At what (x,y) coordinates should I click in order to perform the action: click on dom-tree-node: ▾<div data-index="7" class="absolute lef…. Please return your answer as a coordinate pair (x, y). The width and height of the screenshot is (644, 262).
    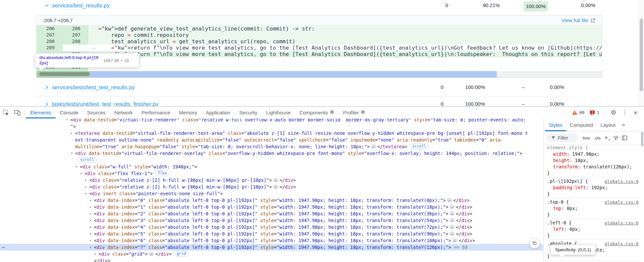
    Looking at the image, I should click on (272, 247).